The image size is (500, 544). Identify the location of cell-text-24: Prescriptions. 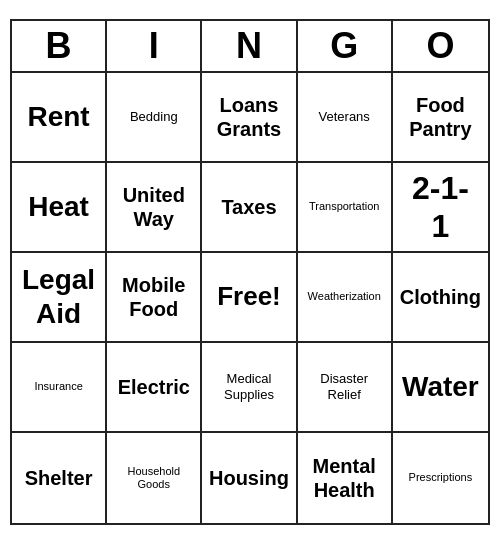
(441, 478).